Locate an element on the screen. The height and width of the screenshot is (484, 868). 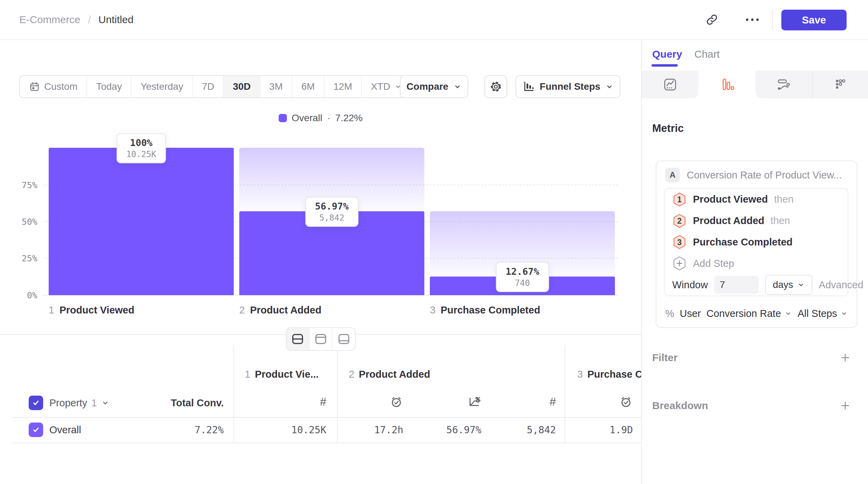
gear-icon is located at coordinates (496, 87).